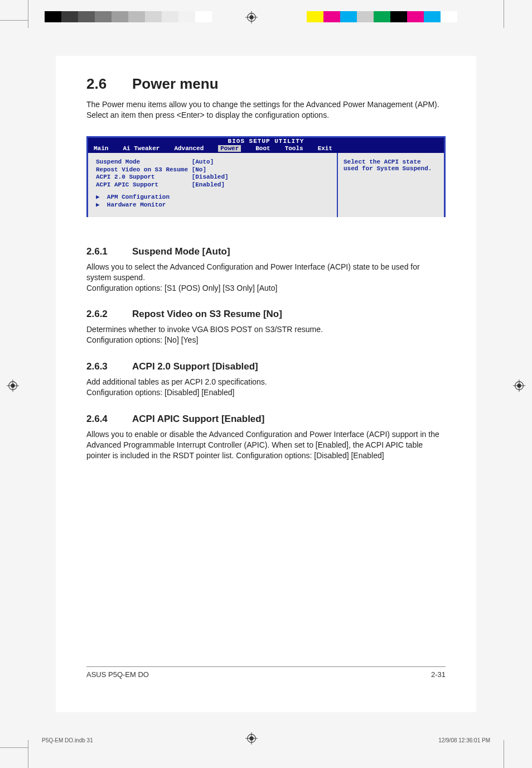 The width and height of the screenshot is (532, 768). Describe the element at coordinates (391, 185) in the screenshot. I see `bios-help-pane: Select the ACPI state used for System Su…` at that location.